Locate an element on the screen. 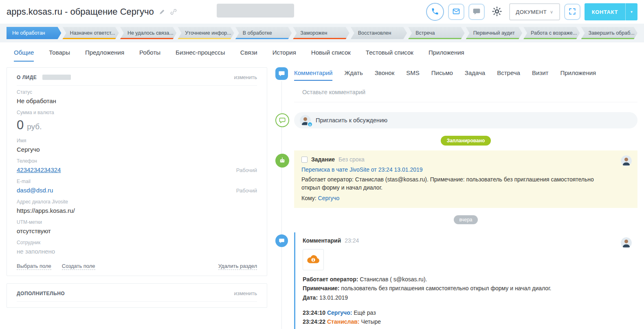 The width and height of the screenshot is (644, 329). ttab-visit: Визит is located at coordinates (540, 75).